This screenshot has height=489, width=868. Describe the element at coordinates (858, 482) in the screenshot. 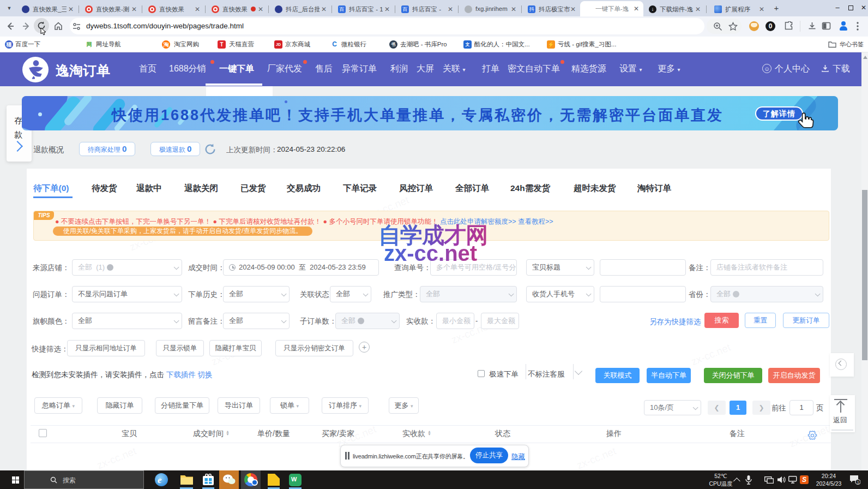

I see `svg-text: 1` at that location.